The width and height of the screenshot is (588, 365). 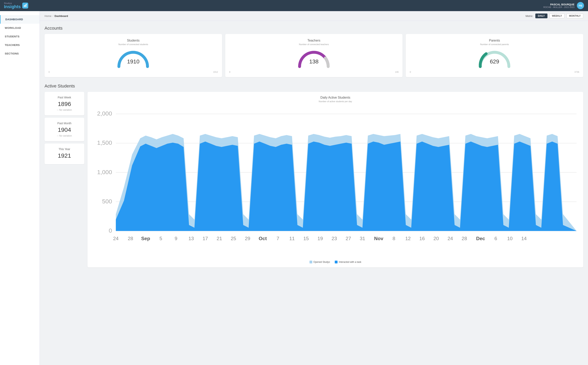 What do you see at coordinates (294, 6) in the screenshot?
I see `header: Studyo Insights PASCAL BOURQUE ROCHE - M…` at bounding box center [294, 6].